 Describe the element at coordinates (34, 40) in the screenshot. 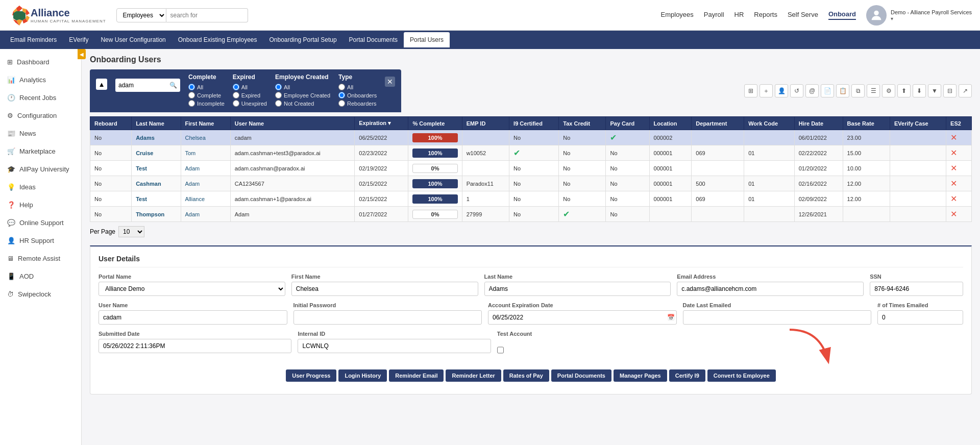

I see `tab-email-reminders: Email Reminders` at that location.